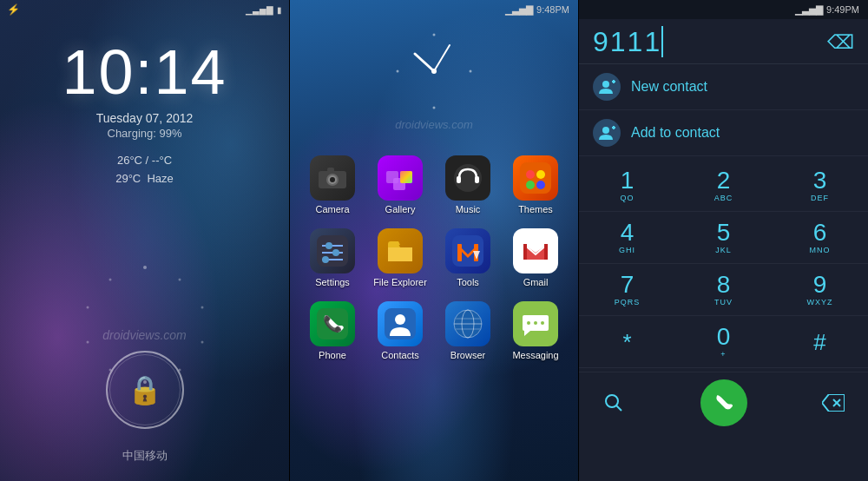 This screenshot has width=868, height=481. What do you see at coordinates (628, 285) in the screenshot?
I see `key-7-main: 7` at bounding box center [628, 285].